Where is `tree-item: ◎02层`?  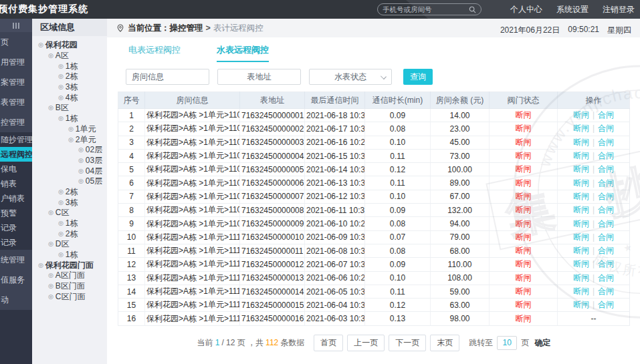
tree-item: ◎02层 is located at coordinates (70, 150).